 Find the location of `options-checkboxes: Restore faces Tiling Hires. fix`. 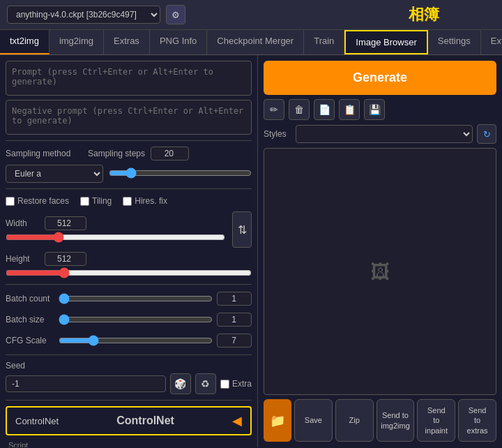

options-checkboxes: Restore faces Tiling Hires. fix is located at coordinates (128, 201).